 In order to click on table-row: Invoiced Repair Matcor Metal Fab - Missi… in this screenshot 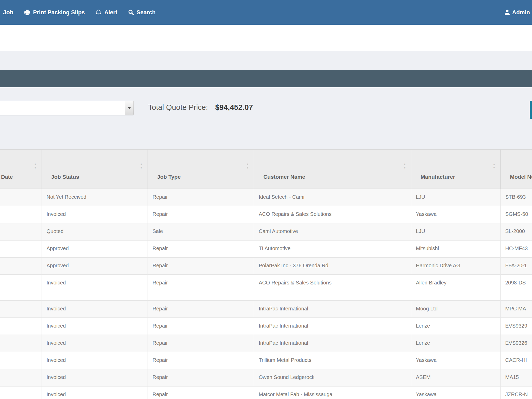, I will do `click(266, 393)`.